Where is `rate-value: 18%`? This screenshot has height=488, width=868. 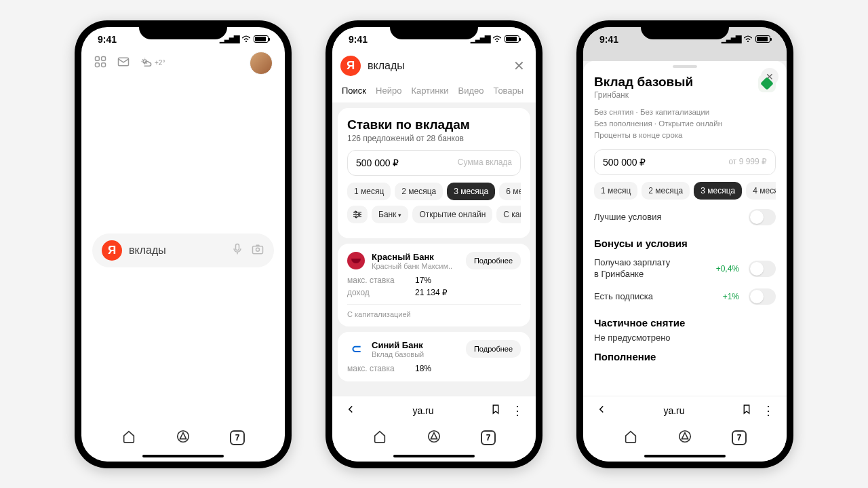
rate-value: 18% is located at coordinates (423, 369).